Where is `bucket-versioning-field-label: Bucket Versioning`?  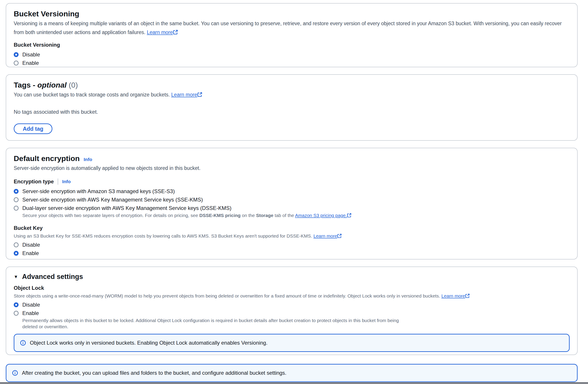 bucket-versioning-field-label: Bucket Versioning is located at coordinates (292, 45).